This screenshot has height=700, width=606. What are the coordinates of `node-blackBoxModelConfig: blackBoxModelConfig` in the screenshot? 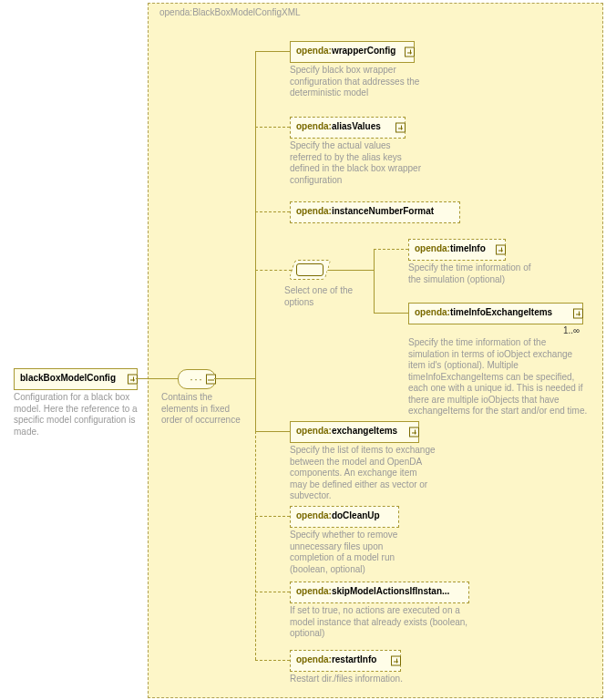 It's located at (76, 379).